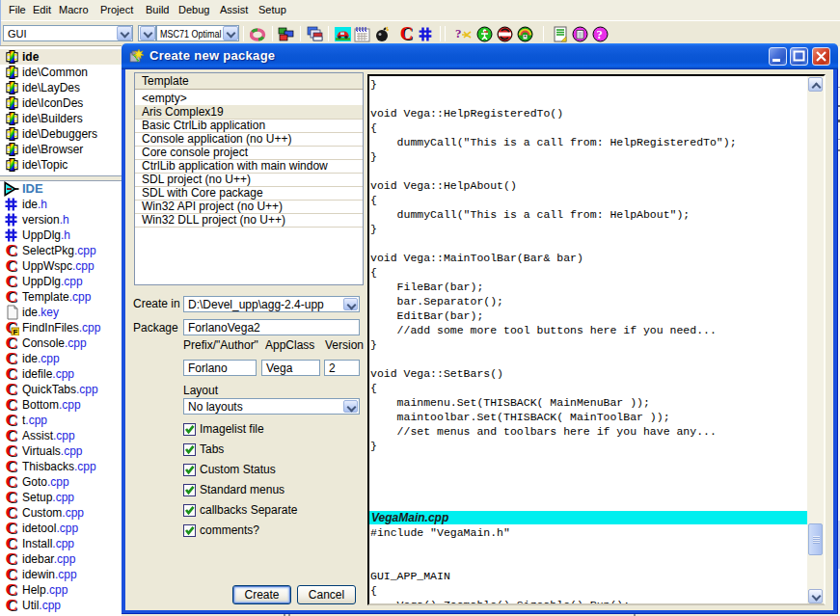 The image size is (840, 616). What do you see at coordinates (15, 332) in the screenshot?
I see `svg-text: F` at bounding box center [15, 332].